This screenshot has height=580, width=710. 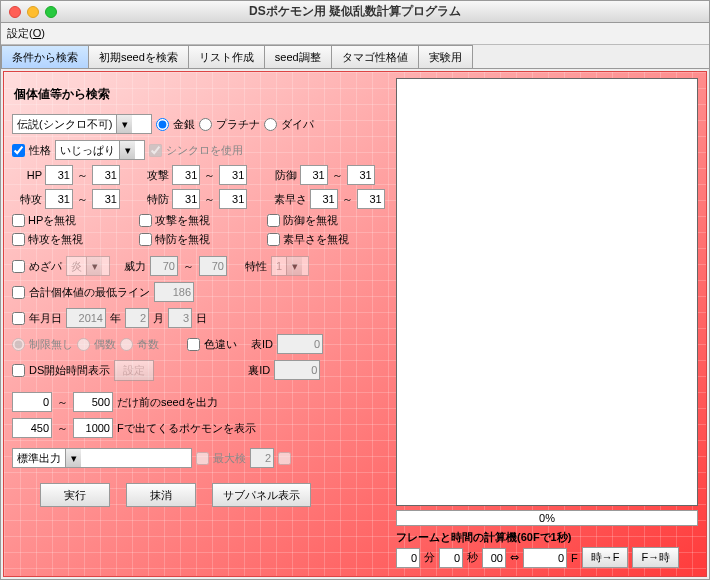 What do you see at coordinates (290, 266) in the screenshot?
I see `ability-select: 1 ▾` at bounding box center [290, 266].